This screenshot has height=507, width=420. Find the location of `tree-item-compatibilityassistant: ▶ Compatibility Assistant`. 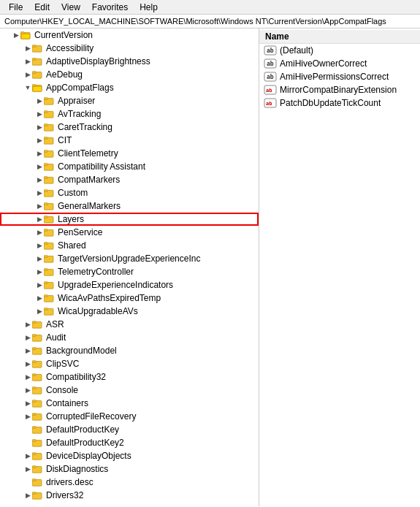

tree-item-compatibilityassistant: ▶ Compatibility Assistant is located at coordinates (129, 167).